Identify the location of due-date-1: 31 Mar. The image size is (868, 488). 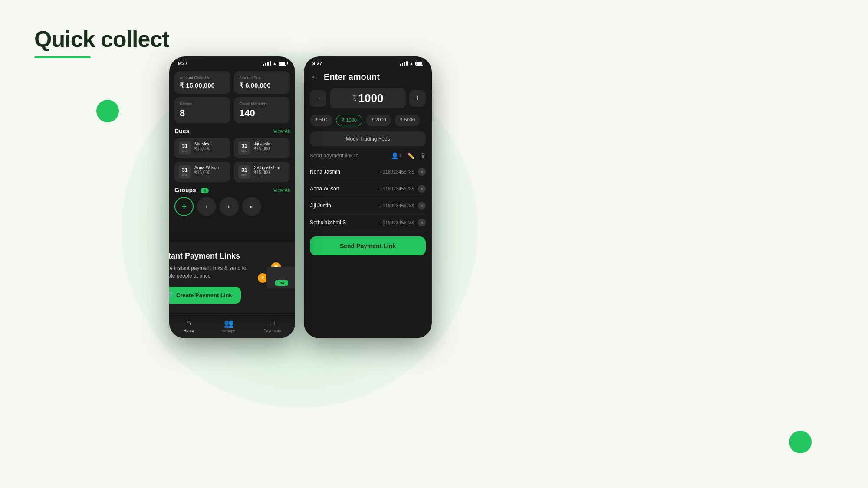
(185, 148).